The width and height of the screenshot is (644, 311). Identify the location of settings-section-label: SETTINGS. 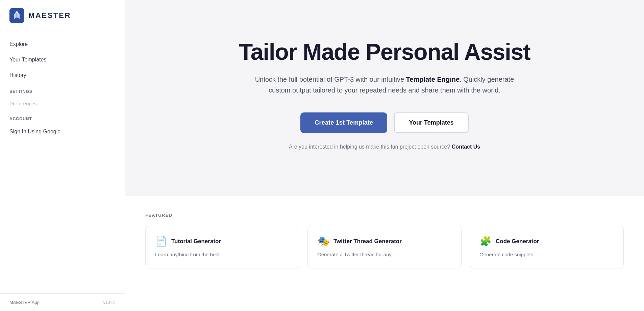
(62, 90).